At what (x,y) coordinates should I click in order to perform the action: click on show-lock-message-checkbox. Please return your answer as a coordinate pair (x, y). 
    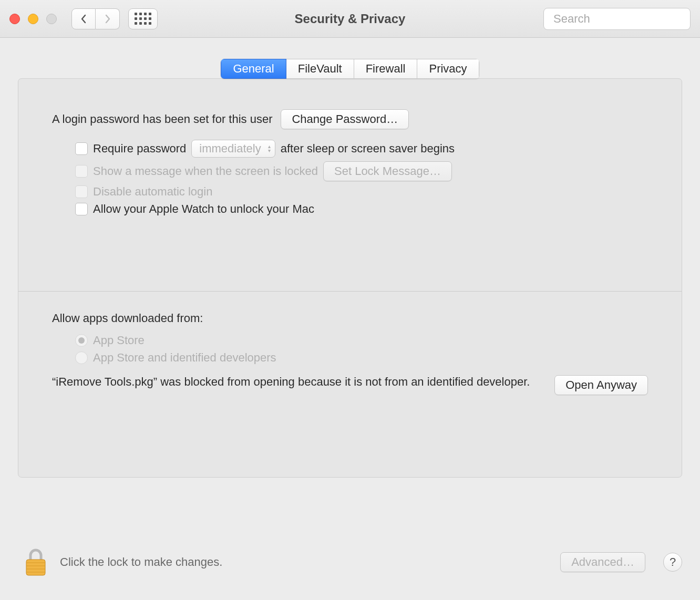
    Looking at the image, I should click on (81, 171).